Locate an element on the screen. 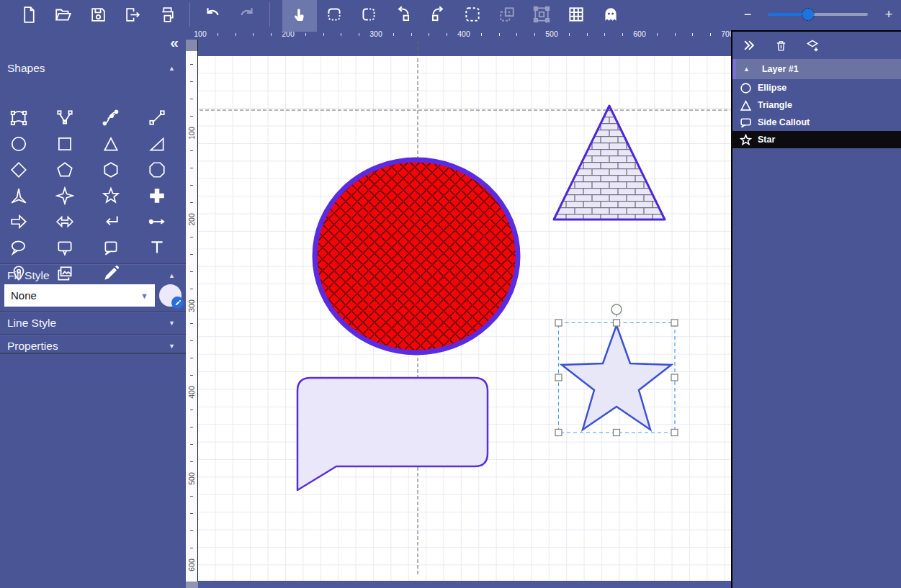 The width and height of the screenshot is (901, 588). shape-tool-arrow-right is located at coordinates (19, 222).